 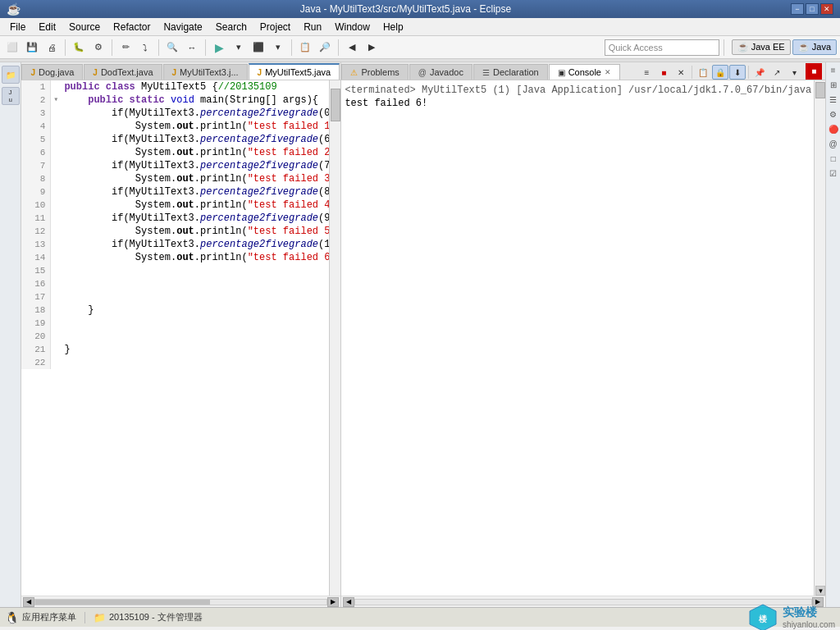 I want to click on right-icon-1: ≡, so click(x=833, y=72).